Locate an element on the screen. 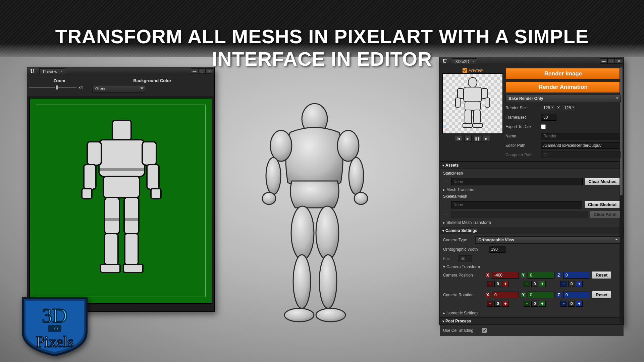  pos-x-minus: - is located at coordinates (490, 284).